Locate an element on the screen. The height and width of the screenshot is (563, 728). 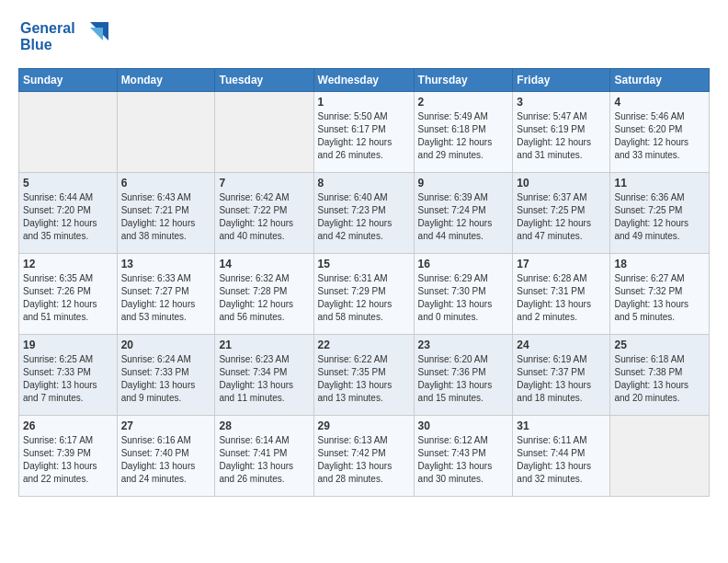
day-info: Sunrise: 5:47 AMSunset: 6:19 PMDaylight:… is located at coordinates (561, 136).